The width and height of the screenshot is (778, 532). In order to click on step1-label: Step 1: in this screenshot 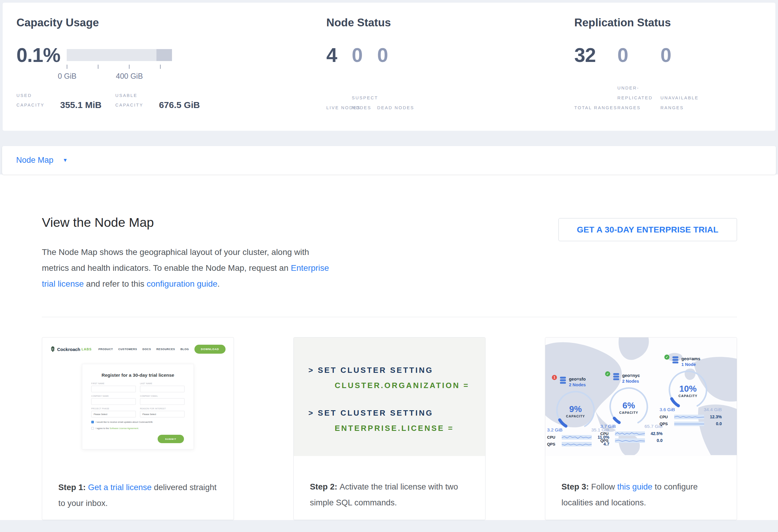, I will do `click(73, 487)`.